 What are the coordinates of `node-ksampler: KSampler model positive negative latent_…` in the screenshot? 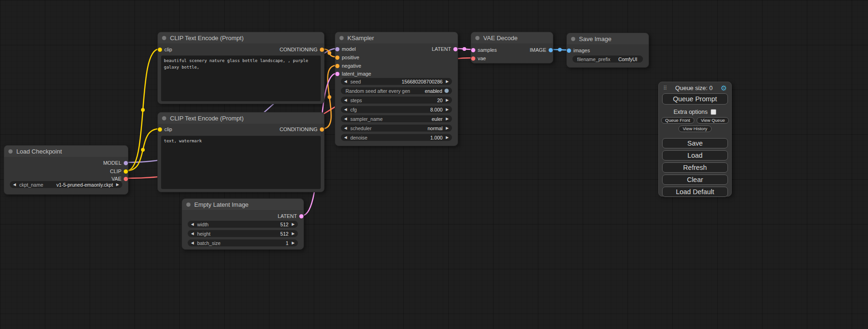 It's located at (396, 89).